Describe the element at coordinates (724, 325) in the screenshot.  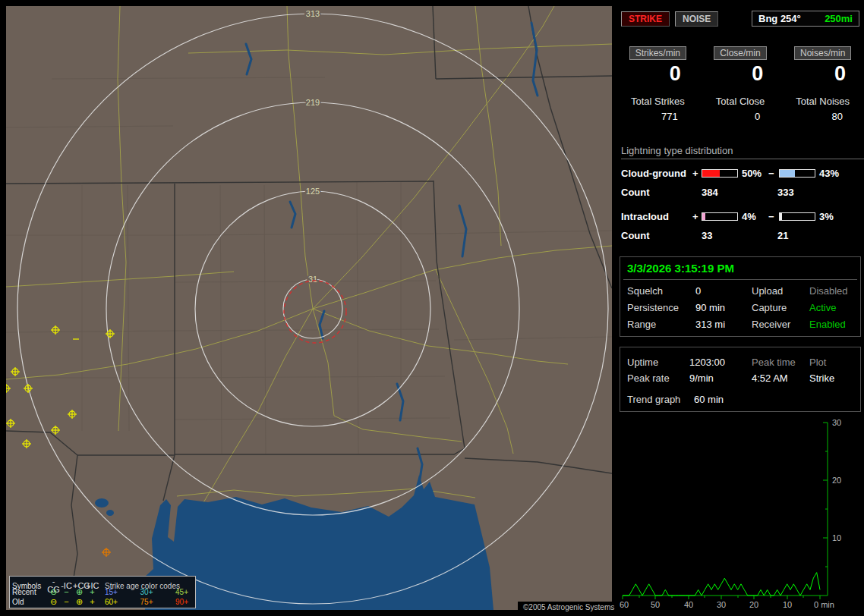
I see `range-value: 313 mi` at that location.